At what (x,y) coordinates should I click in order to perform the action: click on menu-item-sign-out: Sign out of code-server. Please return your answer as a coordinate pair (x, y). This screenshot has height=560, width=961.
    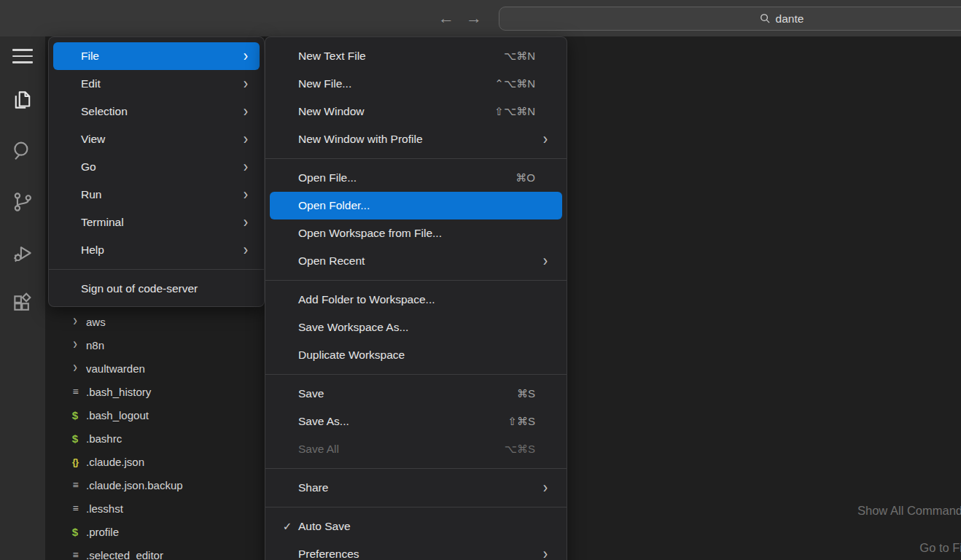
    Looking at the image, I should click on (156, 289).